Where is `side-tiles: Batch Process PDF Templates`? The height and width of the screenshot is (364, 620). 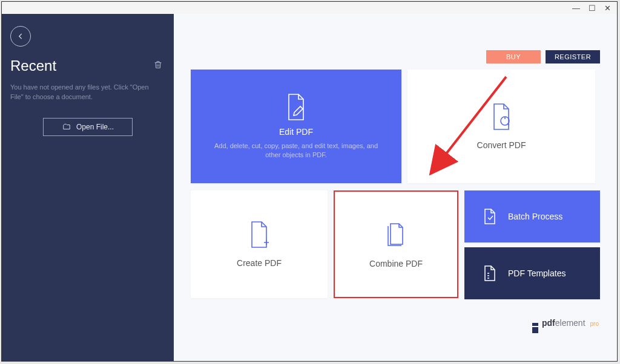
side-tiles: Batch Process PDF Templates is located at coordinates (532, 245).